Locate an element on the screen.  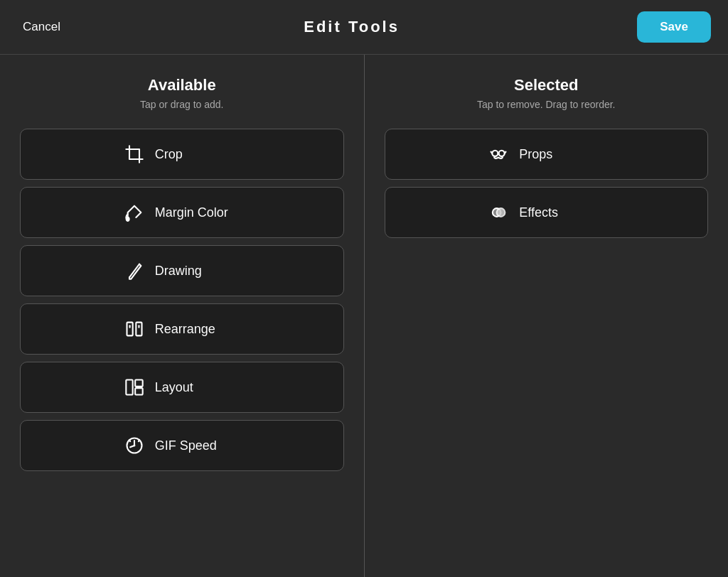
layout-label: Layout is located at coordinates (198, 388).